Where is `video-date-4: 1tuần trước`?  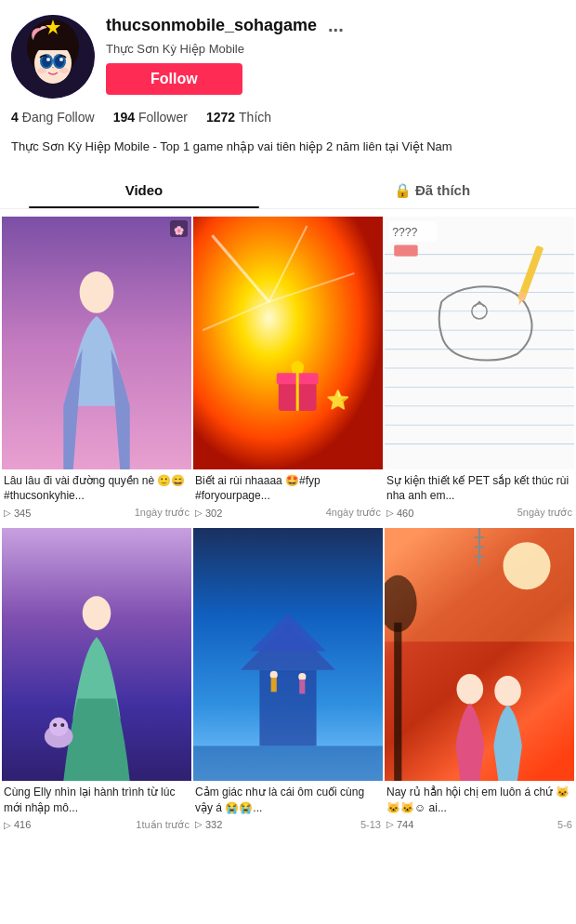 video-date-4: 1tuần trước is located at coordinates (163, 825).